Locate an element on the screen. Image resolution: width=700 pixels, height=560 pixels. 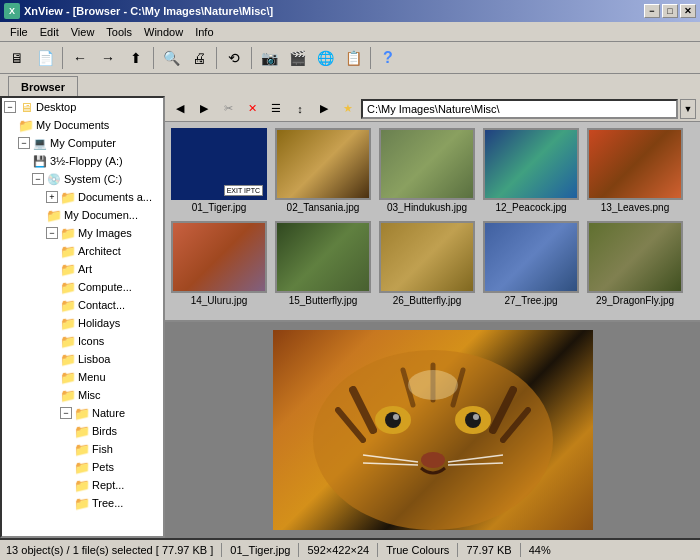
addr-back-btn: ◀ is located at coordinates (180, 109).